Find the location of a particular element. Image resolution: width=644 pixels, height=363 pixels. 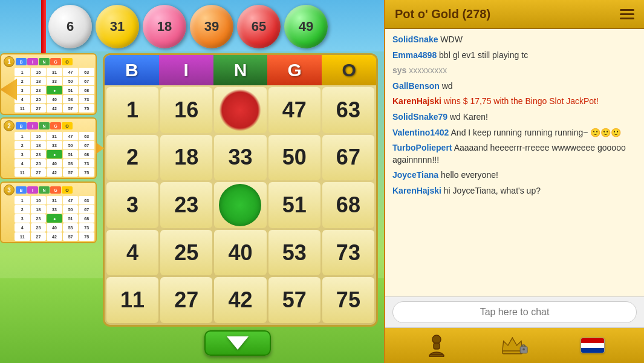

bingo-cell-5-2: 27 is located at coordinates (186, 300).